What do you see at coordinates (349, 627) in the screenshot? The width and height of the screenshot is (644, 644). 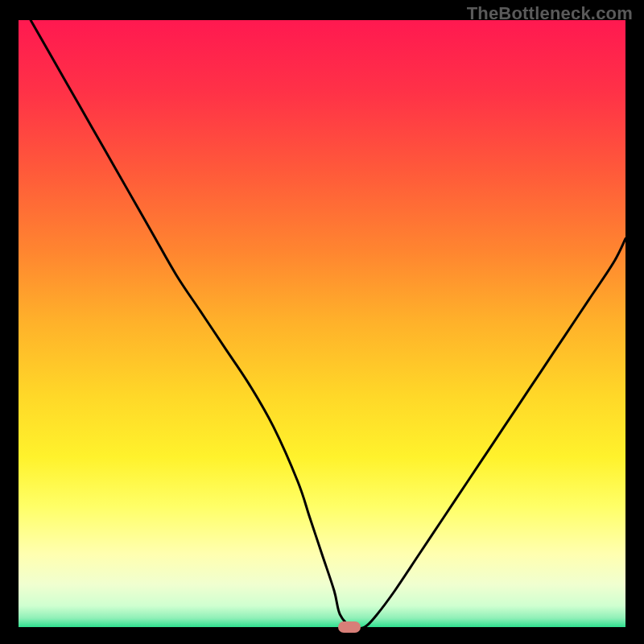 I see `optimal-marker` at bounding box center [349, 627].